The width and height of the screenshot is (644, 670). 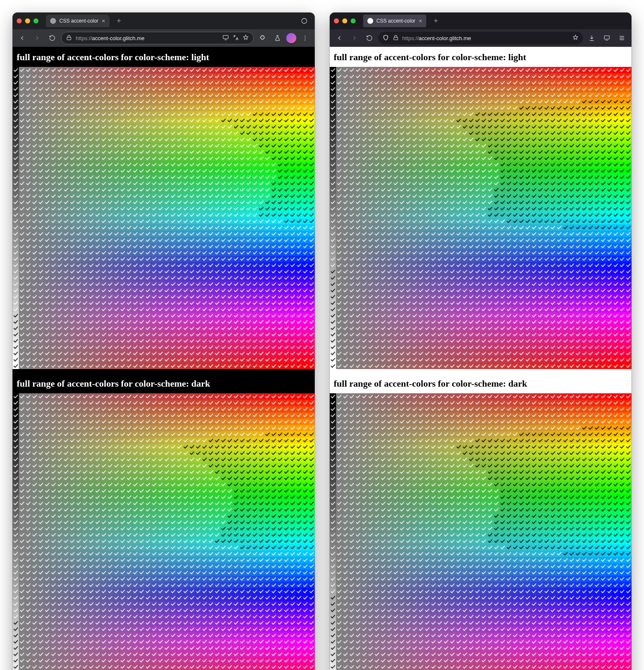 What do you see at coordinates (386, 38) in the screenshot?
I see `shield-icon` at bounding box center [386, 38].